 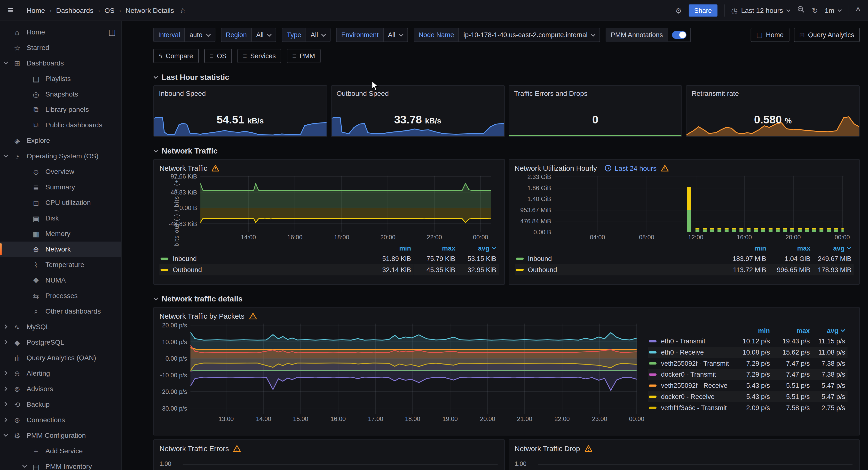 I want to click on sidebar-item-alerting: ⍾Alerting, so click(x=61, y=374).